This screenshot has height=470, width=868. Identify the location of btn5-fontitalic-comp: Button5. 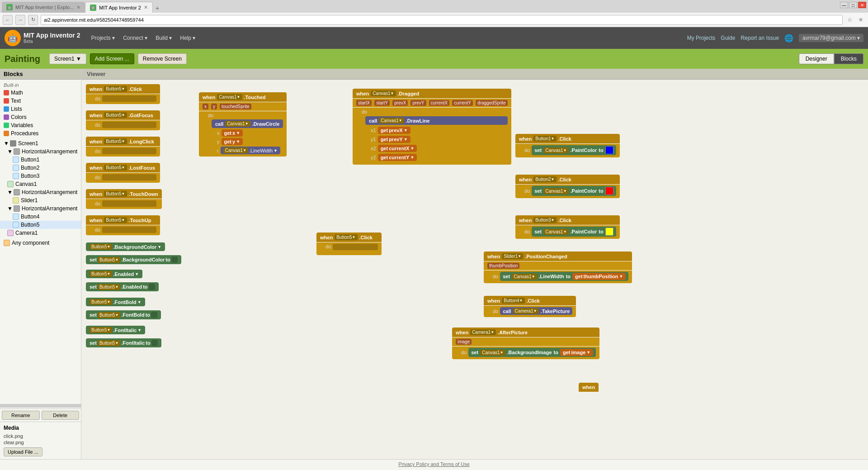
(101, 330).